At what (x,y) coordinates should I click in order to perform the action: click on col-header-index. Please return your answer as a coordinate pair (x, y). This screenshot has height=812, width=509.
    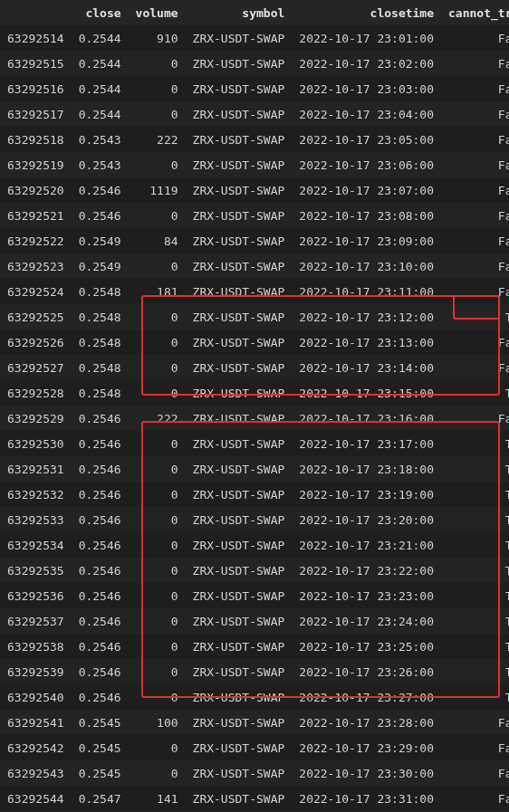
    Looking at the image, I should click on (36, 13).